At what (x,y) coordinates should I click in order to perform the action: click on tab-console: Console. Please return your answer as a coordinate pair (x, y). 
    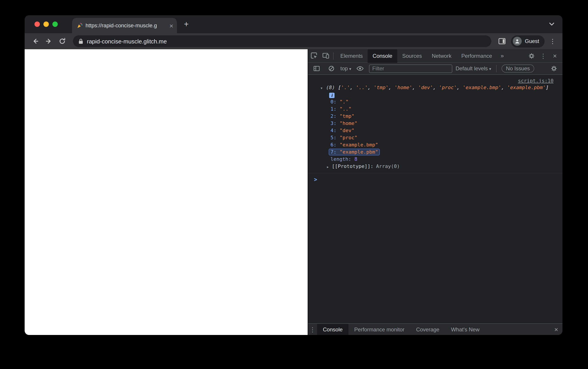
    Looking at the image, I should click on (383, 56).